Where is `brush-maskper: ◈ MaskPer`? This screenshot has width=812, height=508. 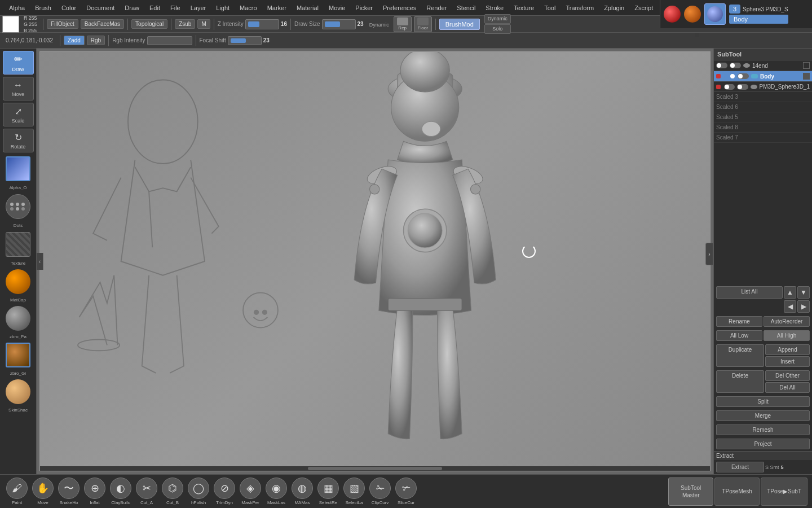 brush-maskper: ◈ MaskPer is located at coordinates (250, 491).